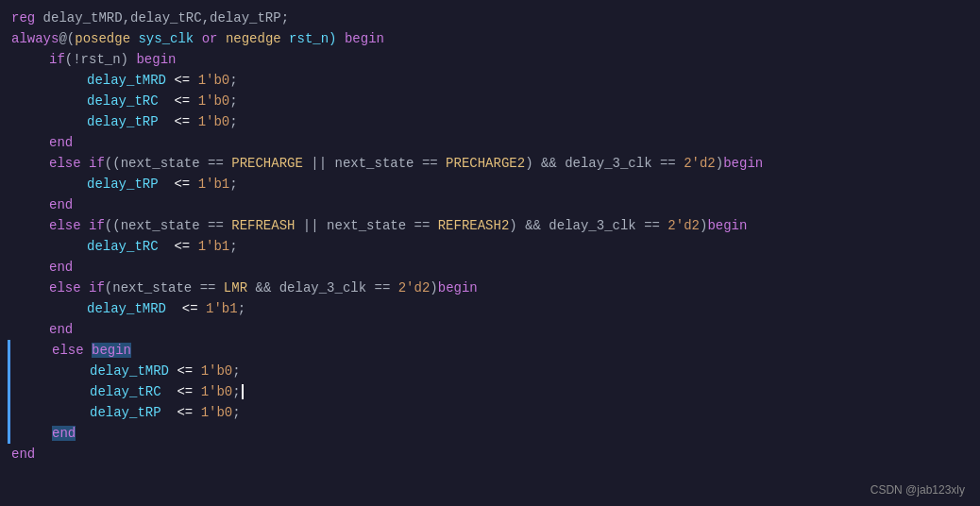 This screenshot has height=506, width=980. Describe the element at coordinates (490, 288) in the screenshot. I see `code-line-line14: else if(next_state == LMR && delay_3_clk…` at that location.